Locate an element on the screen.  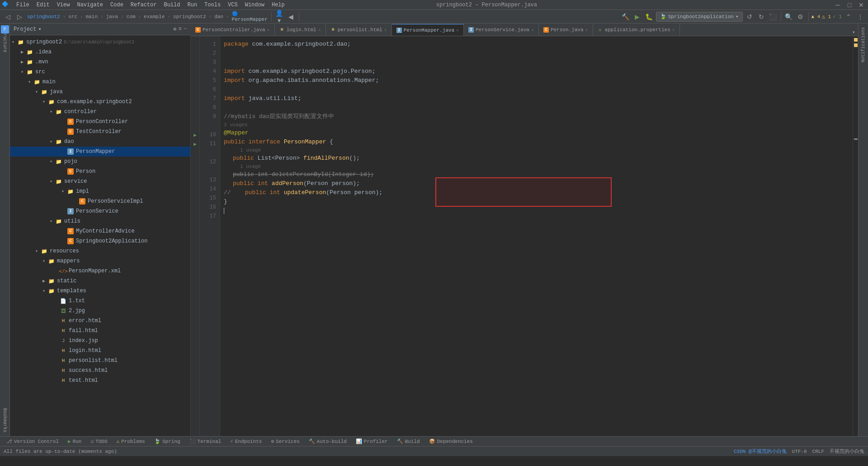
tree-item-person-controller: C PersonController is located at coordinates (100, 122).